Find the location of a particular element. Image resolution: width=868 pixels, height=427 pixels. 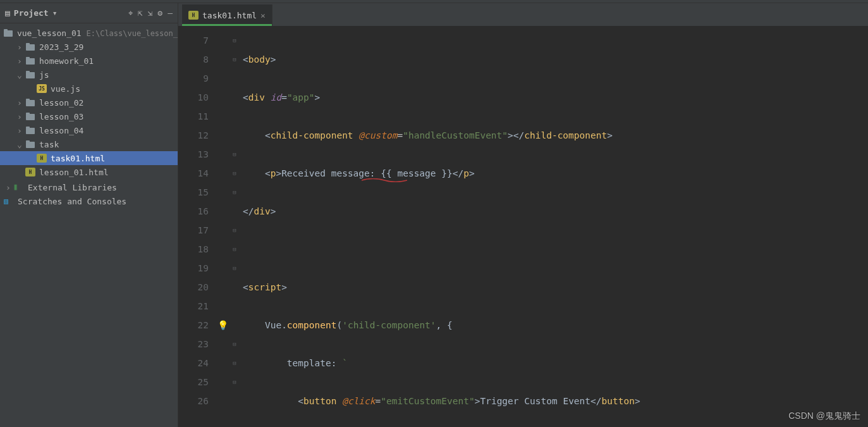

tree-item-task01-html: ·Htask01.html is located at coordinates (89, 158).